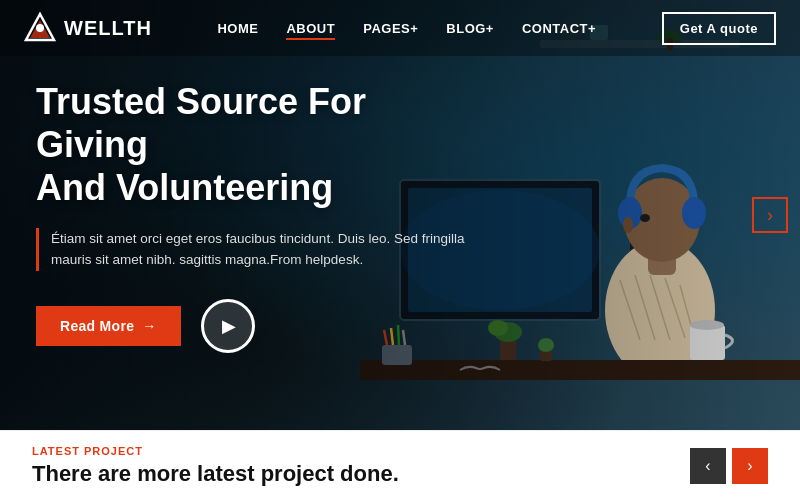 The height and width of the screenshot is (500, 800). I want to click on nav-item-pages: PAGES+, so click(390, 28).